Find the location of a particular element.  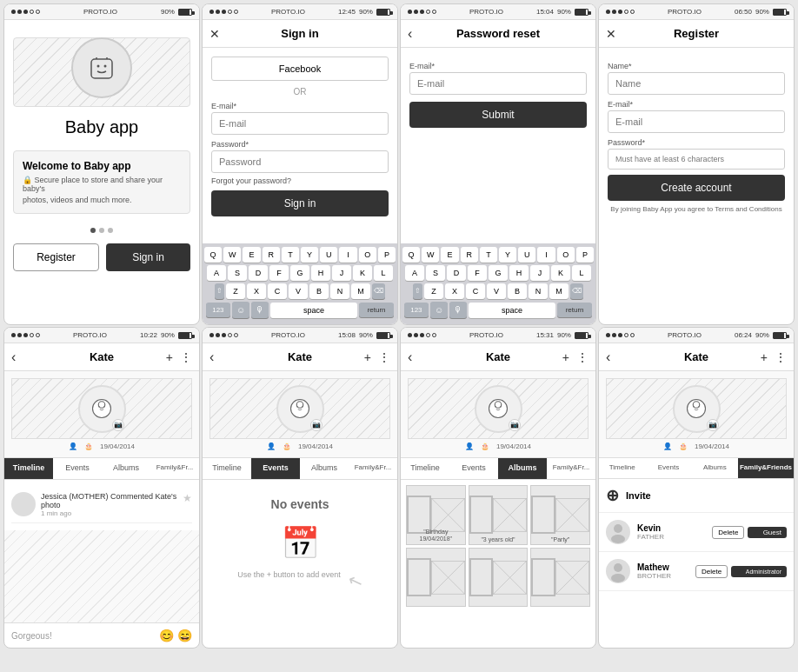

key-z: Z is located at coordinates (434, 291).